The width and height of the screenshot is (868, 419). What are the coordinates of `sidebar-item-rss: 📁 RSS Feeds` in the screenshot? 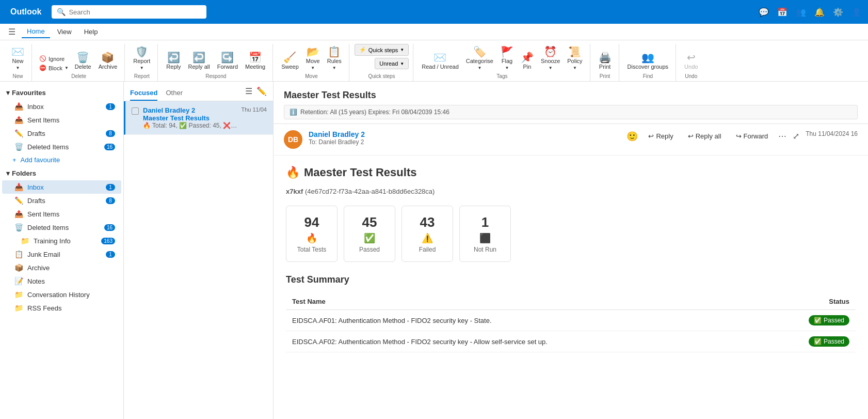 It's located at (62, 308).